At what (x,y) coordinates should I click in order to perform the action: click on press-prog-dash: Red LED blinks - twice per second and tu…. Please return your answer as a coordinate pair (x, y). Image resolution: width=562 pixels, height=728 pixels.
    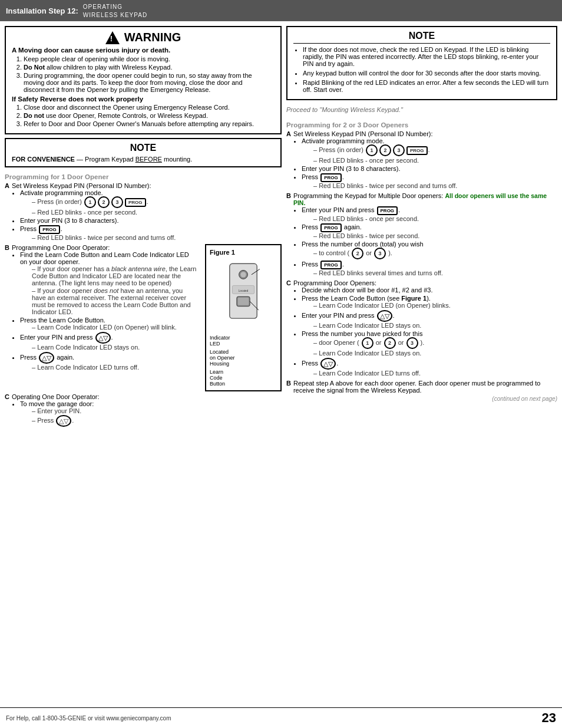
    Looking at the image, I should click on (157, 238).